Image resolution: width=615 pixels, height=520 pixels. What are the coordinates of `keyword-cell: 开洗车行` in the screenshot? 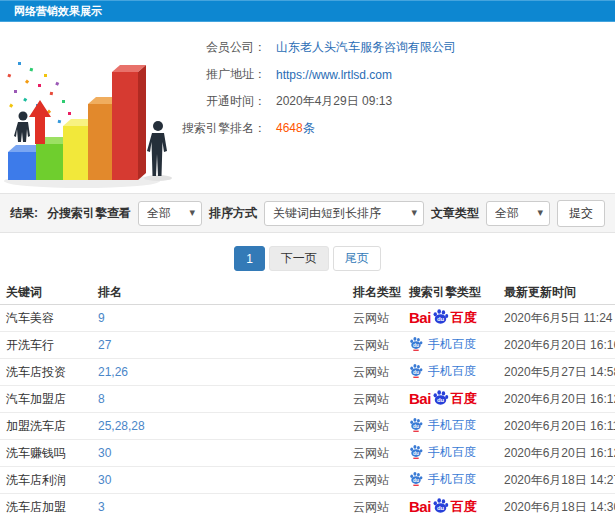 It's located at (46, 346).